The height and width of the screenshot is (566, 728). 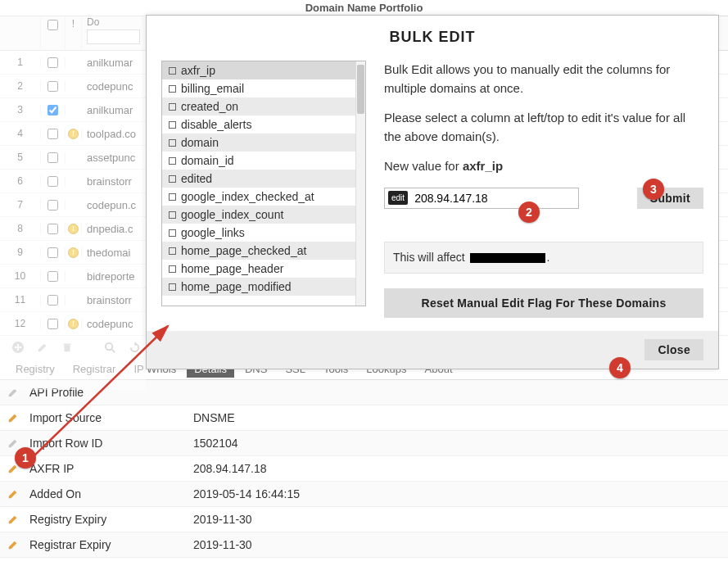 I want to click on column-option: google_index_checked_at, so click(x=259, y=197).